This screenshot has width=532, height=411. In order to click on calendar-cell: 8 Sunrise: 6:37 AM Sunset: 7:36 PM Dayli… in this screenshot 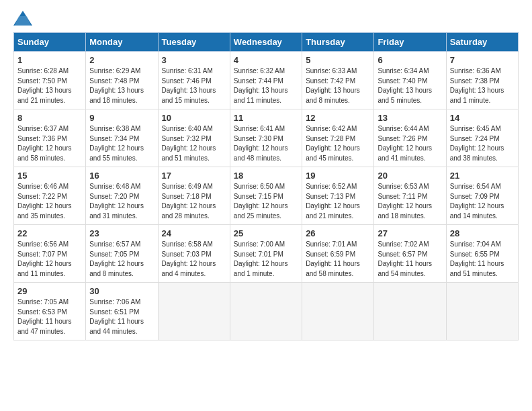, I will do `click(50, 138)`.